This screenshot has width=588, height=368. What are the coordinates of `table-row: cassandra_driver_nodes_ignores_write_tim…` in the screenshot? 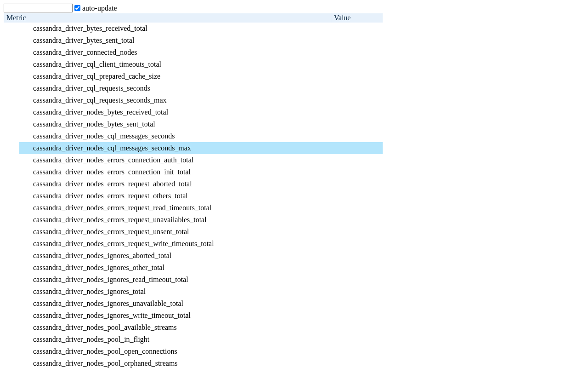 It's located at (193, 316).